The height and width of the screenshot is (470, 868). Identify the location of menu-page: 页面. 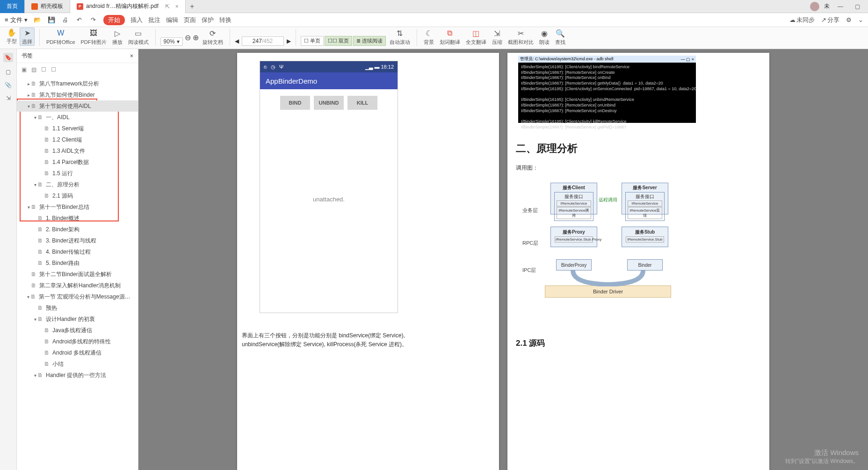
(190, 20).